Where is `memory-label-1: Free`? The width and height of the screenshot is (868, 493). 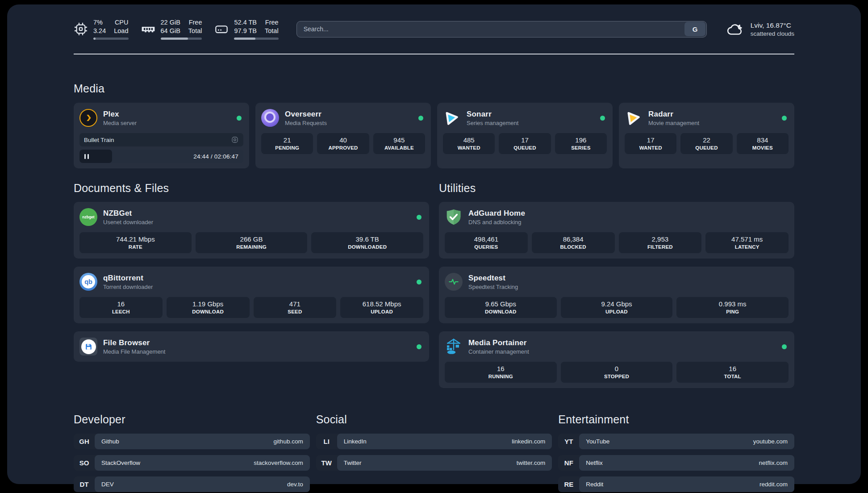 memory-label-1: Free is located at coordinates (196, 22).